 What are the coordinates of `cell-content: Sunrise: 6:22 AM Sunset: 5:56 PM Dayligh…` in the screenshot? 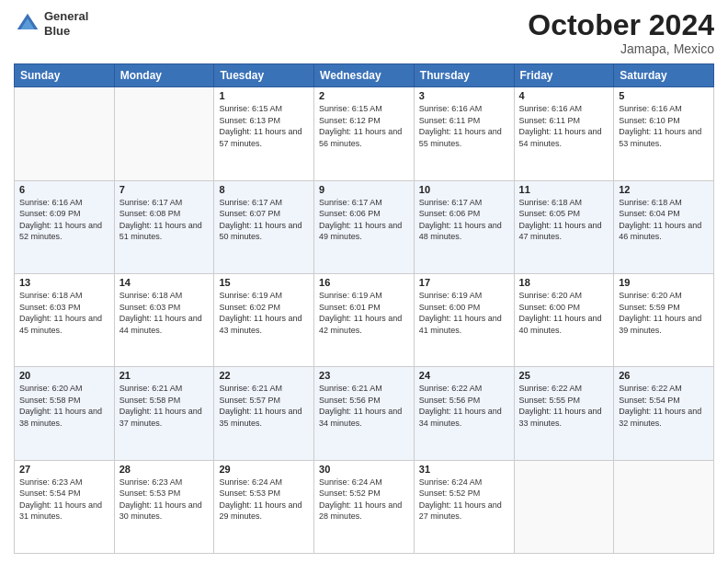 It's located at (464, 406).